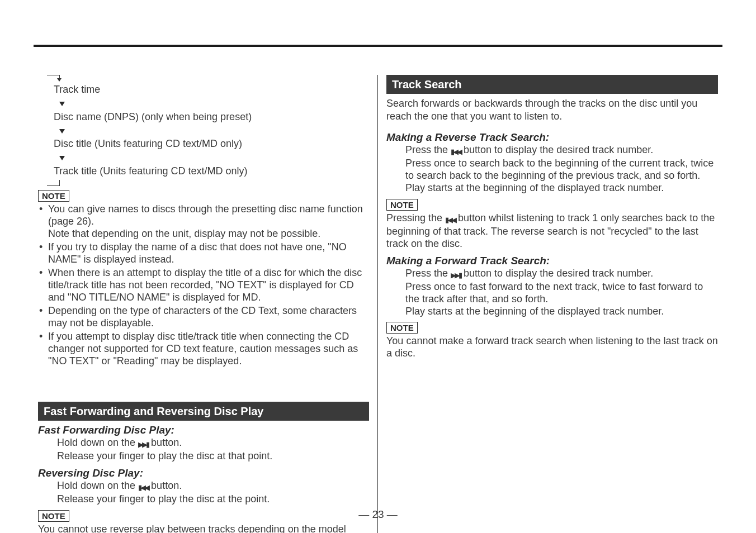 The image size is (756, 533). I want to click on intro-text: Search forwards or backwards through the…, so click(552, 110).